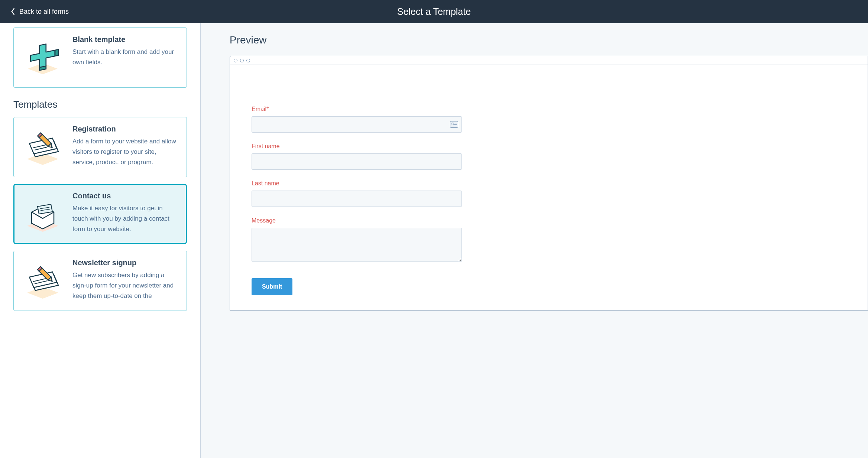 This screenshot has width=868, height=458. What do you see at coordinates (13, 12) in the screenshot?
I see `chevron-left-icon` at bounding box center [13, 12].